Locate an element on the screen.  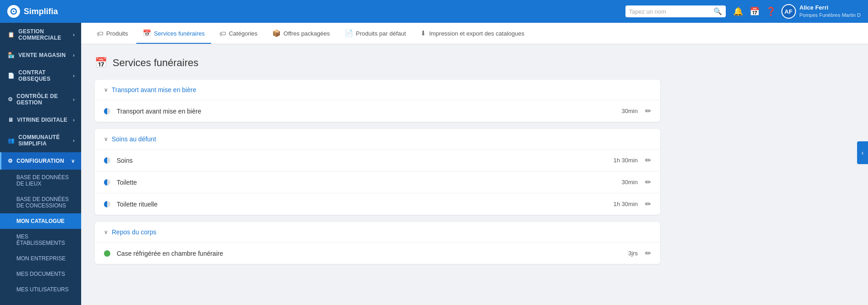
sidebar-item-communaute: 👥 COMMUNAUTÉ SIMPLIFIA › is located at coordinates (41, 140).